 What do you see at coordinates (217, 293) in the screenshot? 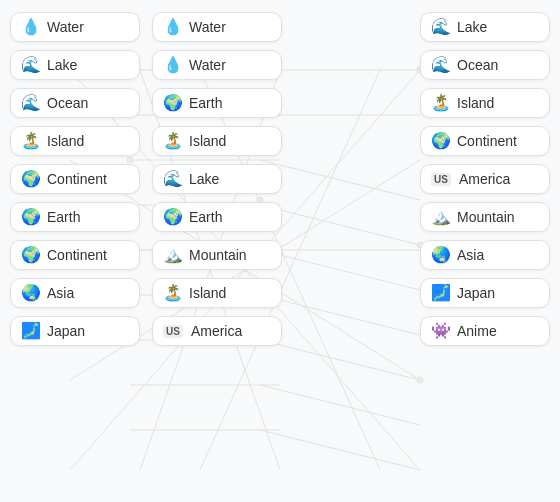
I see `tag-mc8: 🏝️Island` at bounding box center [217, 293].